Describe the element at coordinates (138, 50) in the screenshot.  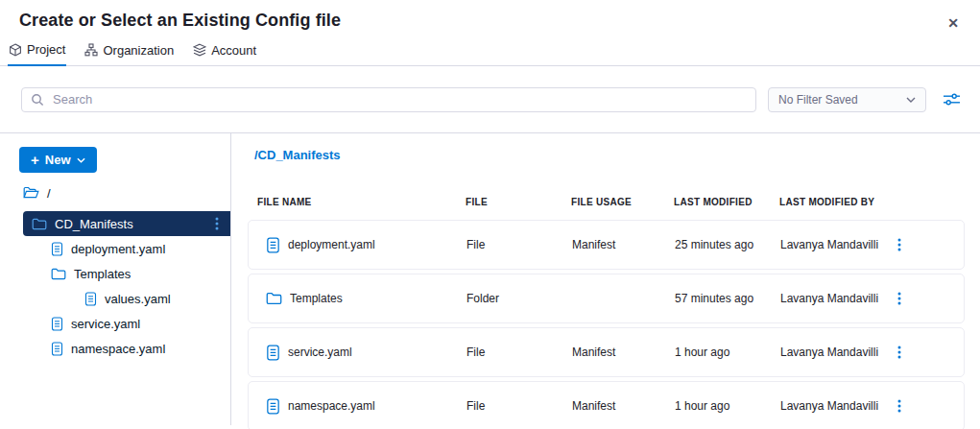
I see `tab-organization-label: Organization` at that location.